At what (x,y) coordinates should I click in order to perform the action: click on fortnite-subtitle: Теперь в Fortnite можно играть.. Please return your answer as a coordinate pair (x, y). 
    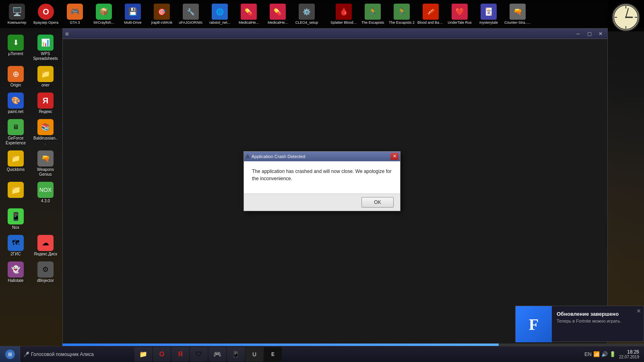
    Looking at the image, I should click on (598, 321).